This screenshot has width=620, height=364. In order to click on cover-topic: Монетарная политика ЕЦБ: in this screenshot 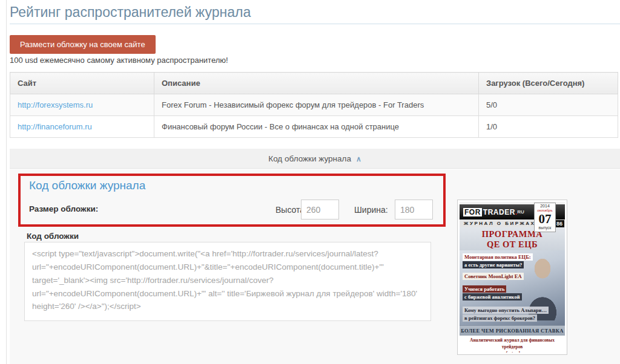, I will do `click(498, 257)`.